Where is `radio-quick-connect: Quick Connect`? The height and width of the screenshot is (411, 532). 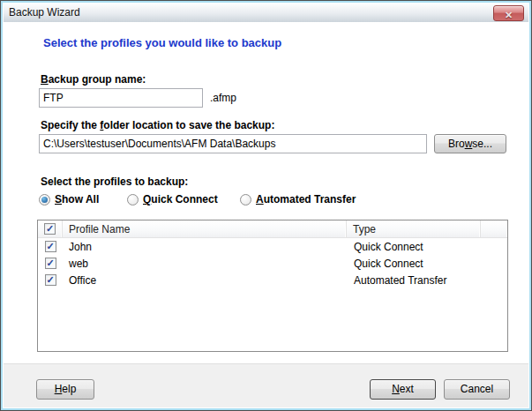 radio-quick-connect: Quick Connect is located at coordinates (173, 199).